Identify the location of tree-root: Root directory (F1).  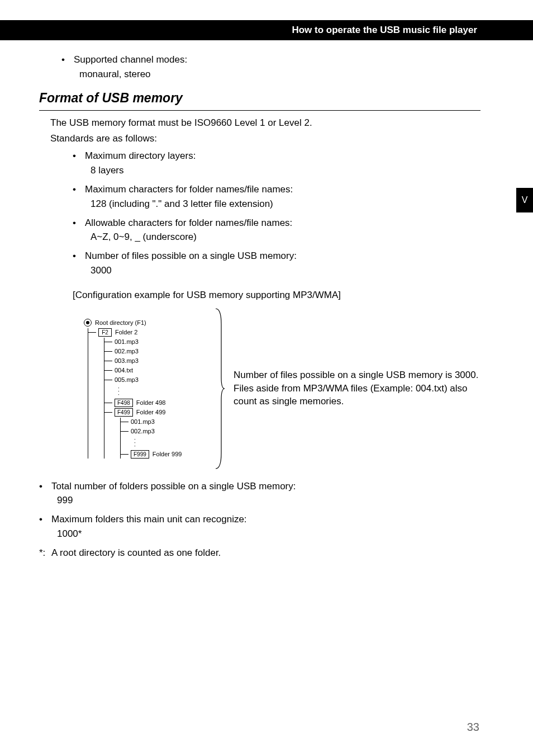
(148, 323).